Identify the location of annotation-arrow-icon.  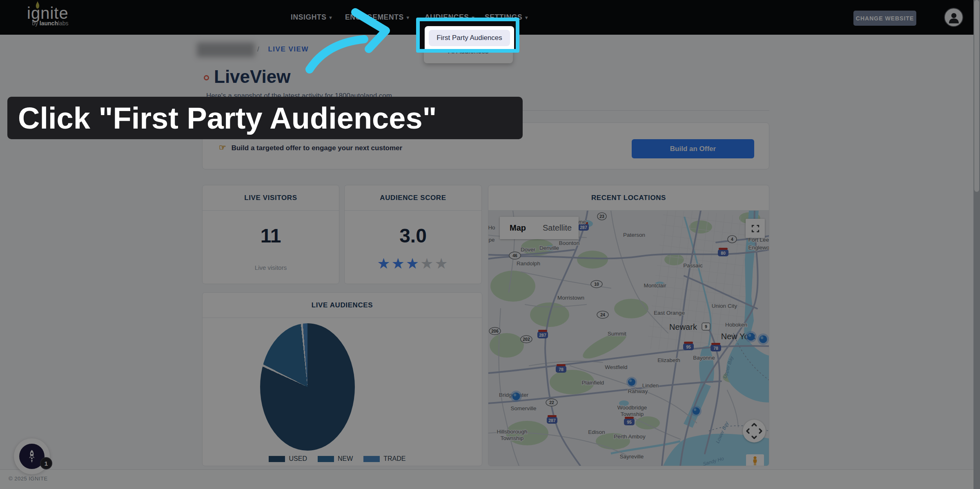
(347, 43).